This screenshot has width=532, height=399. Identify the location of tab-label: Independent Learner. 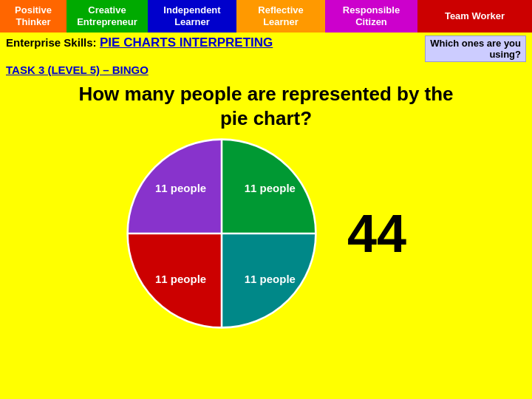
(192, 16).